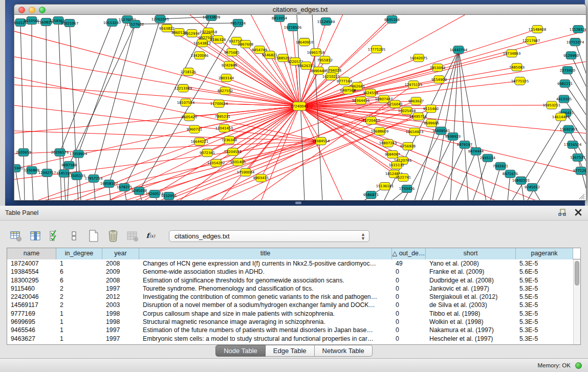  What do you see at coordinates (55, 236) in the screenshot?
I see `select-columns-icon` at bounding box center [55, 236].